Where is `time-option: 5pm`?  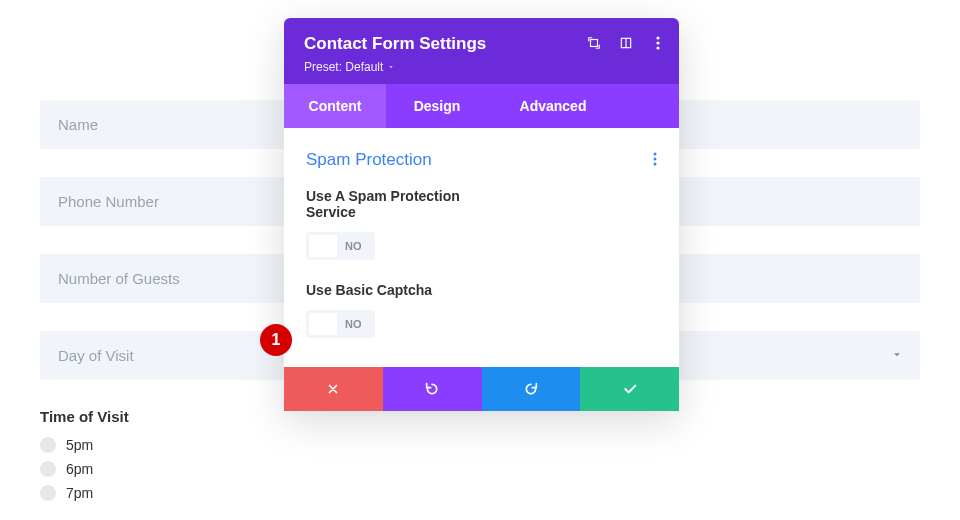 time-option: 5pm is located at coordinates (480, 445).